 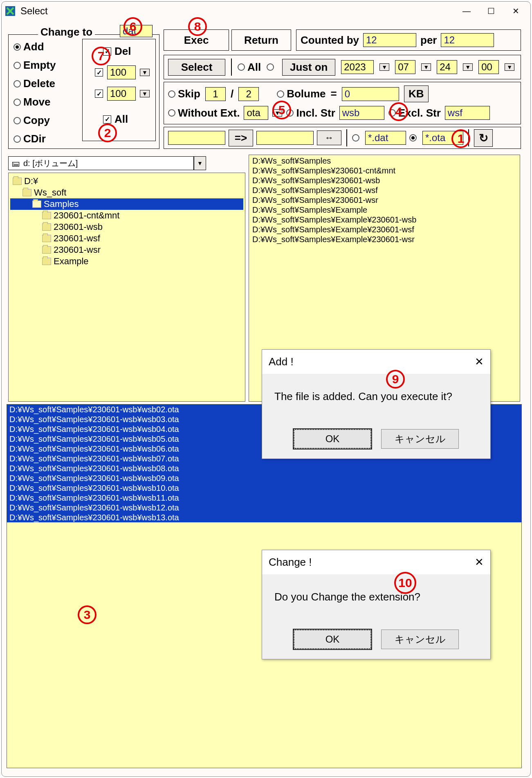 I want to click on skip-a: 1, so click(x=215, y=94).